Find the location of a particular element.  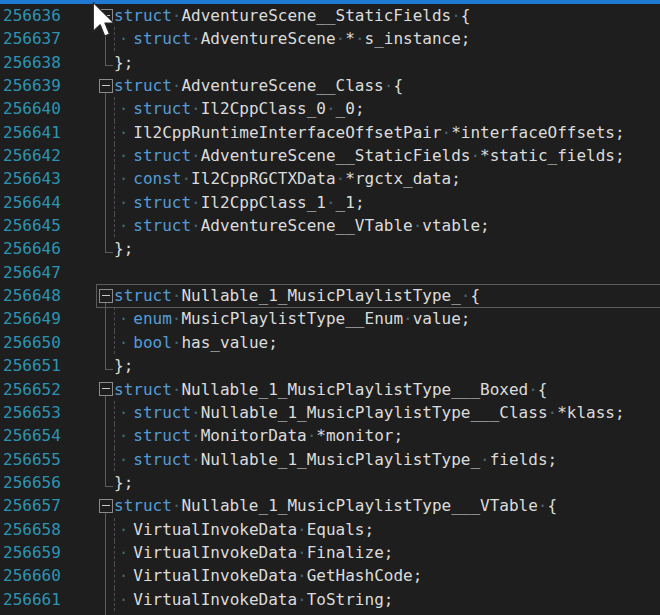

line-number: 256659 is located at coordinates (32, 552).